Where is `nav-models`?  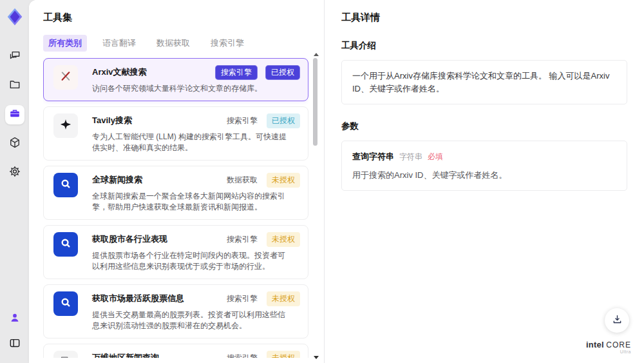 nav-models is located at coordinates (15, 144).